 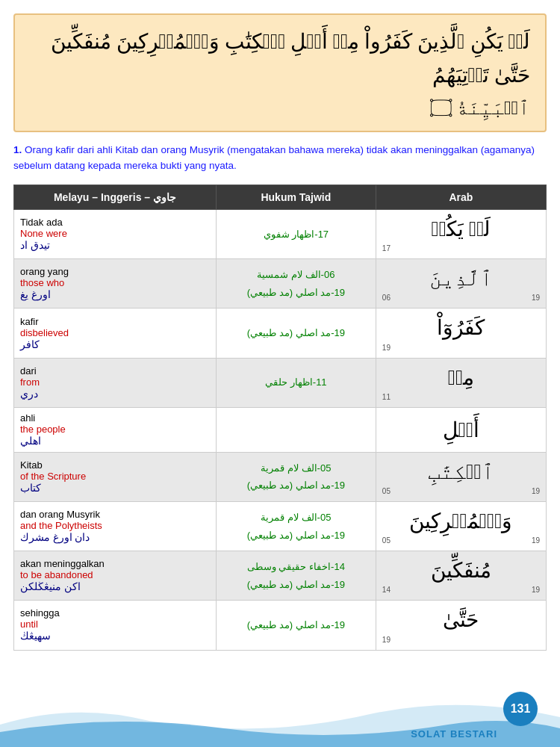 I want to click on arabic-main-text: لَمۡ يَكُنِ ٱلَّذِينَ كَفَرُواْ مِنۡ أَه…, so click(x=280, y=59).